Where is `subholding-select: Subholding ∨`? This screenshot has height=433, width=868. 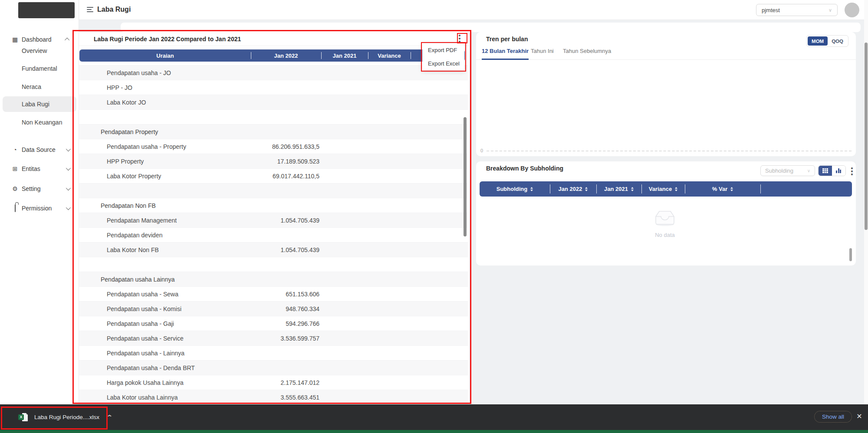 subholding-select: Subholding ∨ is located at coordinates (788, 171).